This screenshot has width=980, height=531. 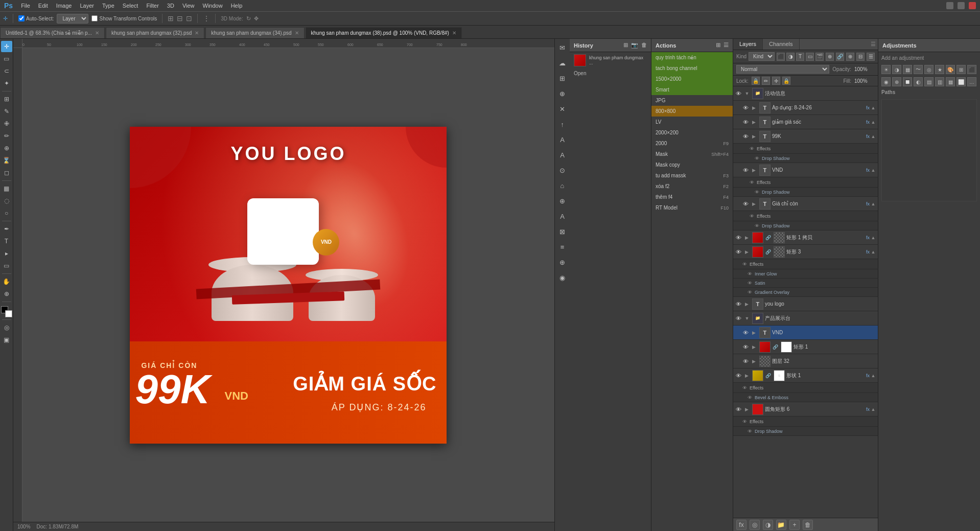 I want to click on actions-icon-1: ⊞, so click(x=718, y=45).